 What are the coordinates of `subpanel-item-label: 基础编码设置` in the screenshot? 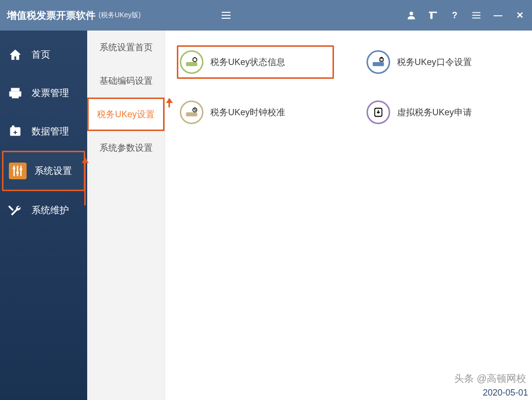 It's located at (126, 81).